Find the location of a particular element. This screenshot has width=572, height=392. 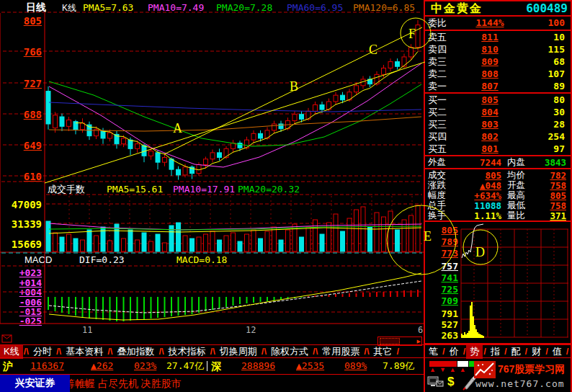

scrollbar-arrow-icon: ▶ is located at coordinates (419, 342).